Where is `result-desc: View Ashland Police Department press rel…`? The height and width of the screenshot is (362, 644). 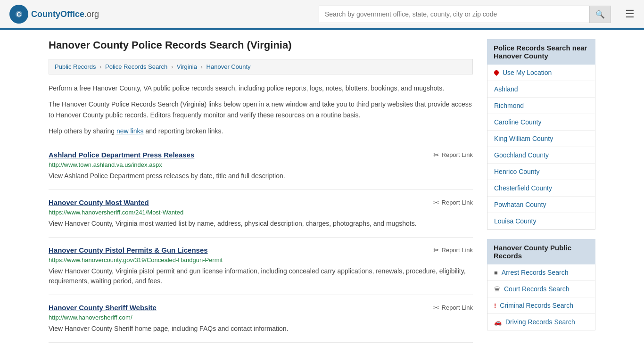 result-desc: View Ashland Police Department press rel… is located at coordinates (261, 176).